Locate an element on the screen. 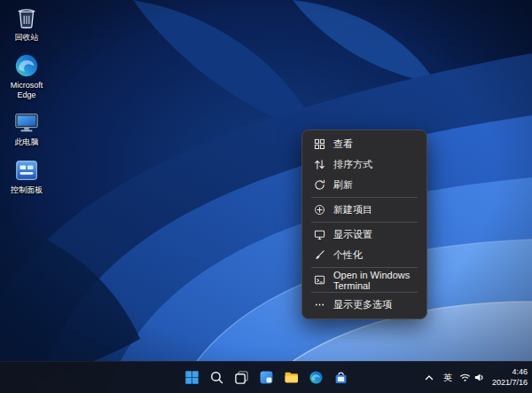 This screenshot has width=532, height=393. desktop-icon-label: Microsoft Edge is located at coordinates (27, 90).